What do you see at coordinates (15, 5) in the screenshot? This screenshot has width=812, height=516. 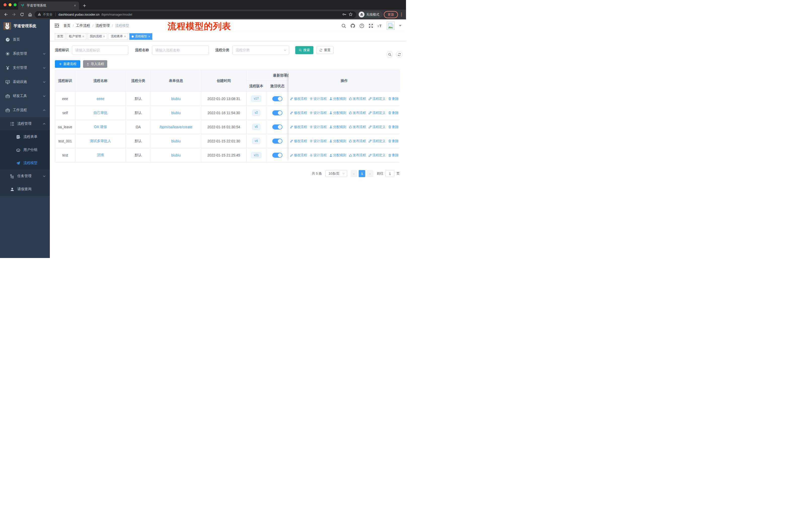 I see `zoom-window-button` at bounding box center [15, 5].